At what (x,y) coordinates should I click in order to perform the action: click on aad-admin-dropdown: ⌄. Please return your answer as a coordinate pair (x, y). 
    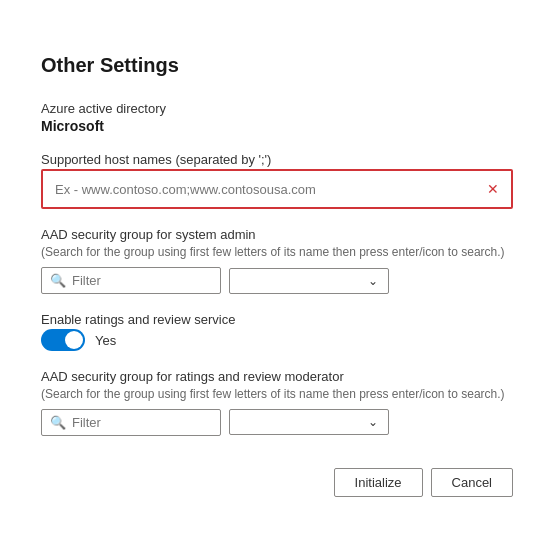
    Looking at the image, I should click on (309, 281).